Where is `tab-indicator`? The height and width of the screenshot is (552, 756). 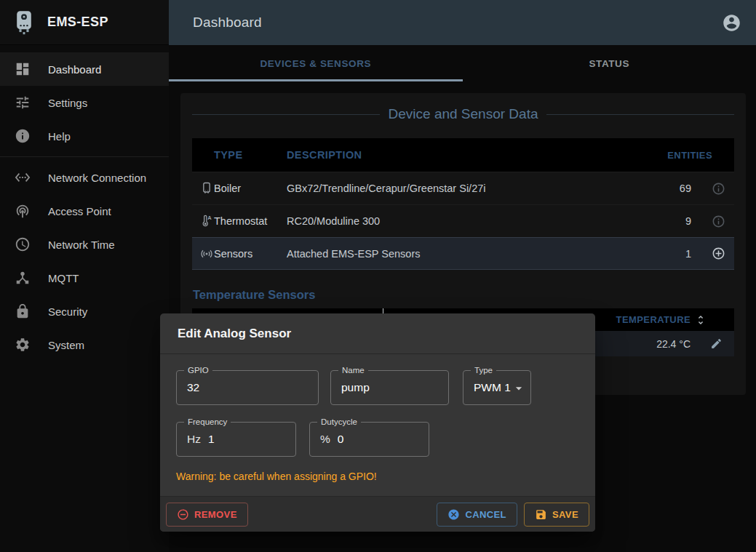 tab-indicator is located at coordinates (316, 80).